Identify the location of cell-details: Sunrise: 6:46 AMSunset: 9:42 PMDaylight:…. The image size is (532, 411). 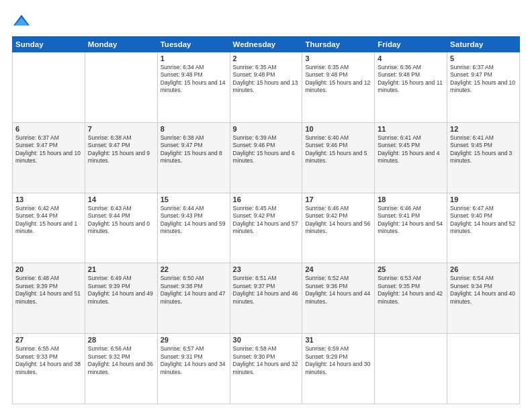
(339, 220).